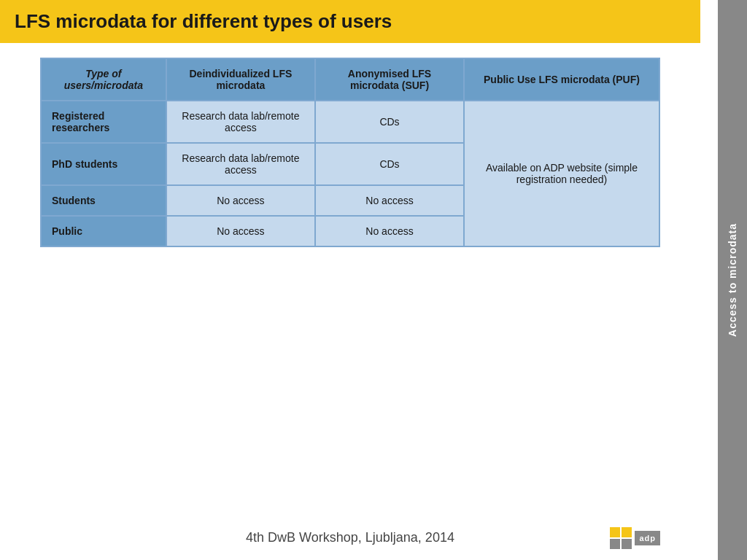 Image resolution: width=747 pixels, height=560 pixels. I want to click on deind-phd: Research data lab/remote access, so click(241, 164).